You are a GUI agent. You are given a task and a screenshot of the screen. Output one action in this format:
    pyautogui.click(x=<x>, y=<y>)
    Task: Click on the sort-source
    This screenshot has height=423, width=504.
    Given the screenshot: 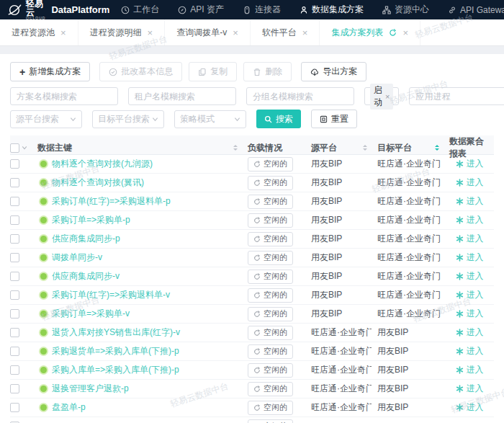 What is the action you would take?
    pyautogui.click(x=365, y=148)
    